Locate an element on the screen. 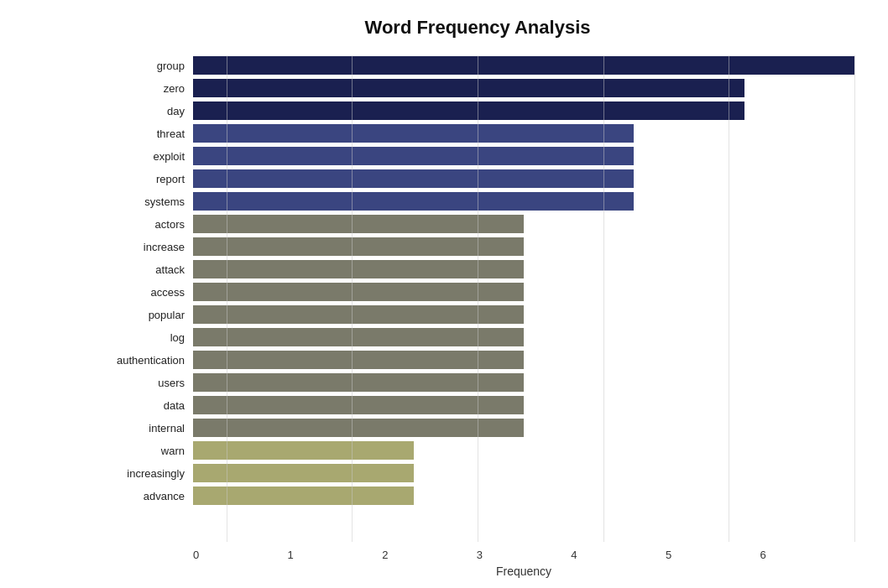 The height and width of the screenshot is (588, 888). bar-label: increasingly is located at coordinates (147, 473).